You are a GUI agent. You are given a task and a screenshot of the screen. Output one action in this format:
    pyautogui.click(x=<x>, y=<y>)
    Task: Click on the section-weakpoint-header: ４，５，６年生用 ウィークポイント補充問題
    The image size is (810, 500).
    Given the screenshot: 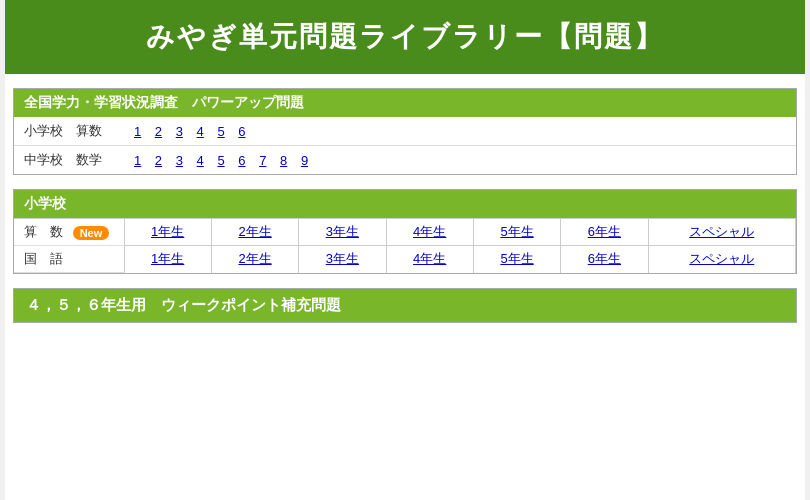 What is the action you would take?
    pyautogui.click(x=405, y=306)
    